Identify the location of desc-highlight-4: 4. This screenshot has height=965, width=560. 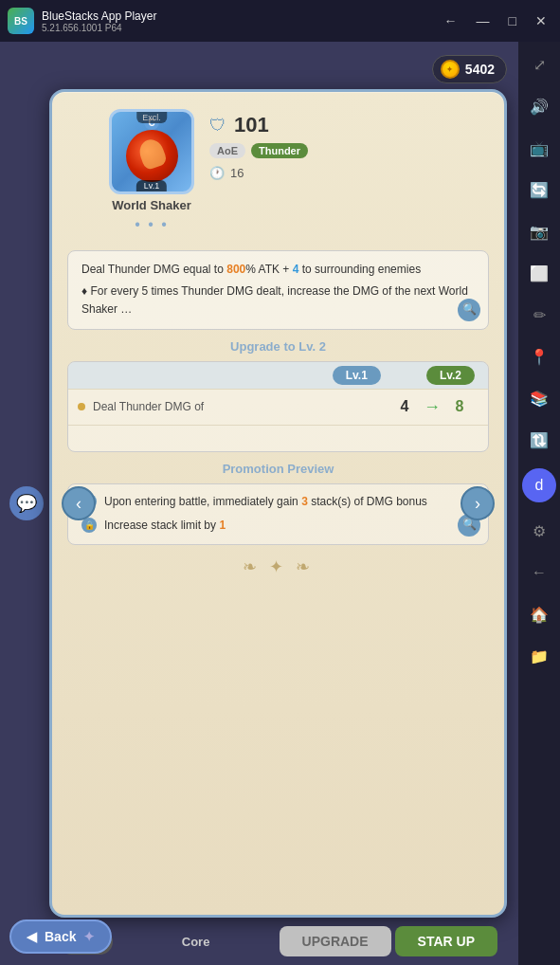
(296, 269).